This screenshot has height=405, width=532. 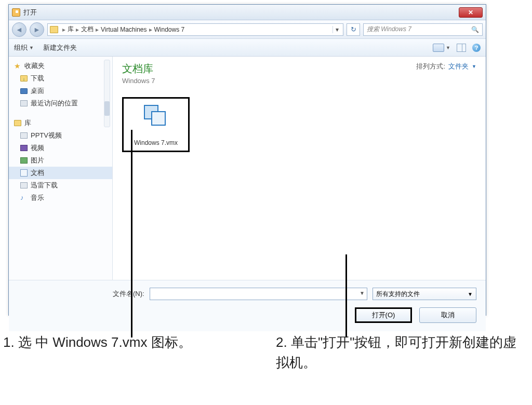 I want to click on refresh-button: ↻, so click(x=353, y=30).